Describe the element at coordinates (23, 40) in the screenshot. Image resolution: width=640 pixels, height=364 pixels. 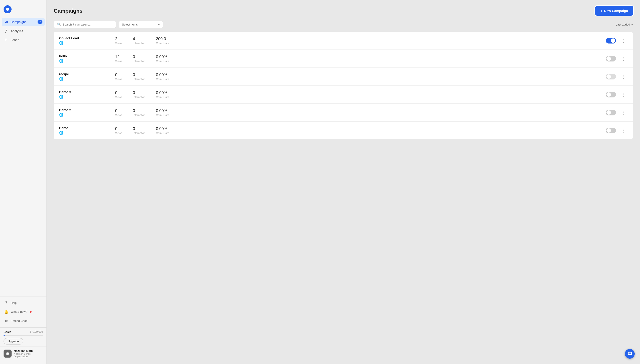
I see `sidebar-item-leads: 🗋 Leads` at that location.